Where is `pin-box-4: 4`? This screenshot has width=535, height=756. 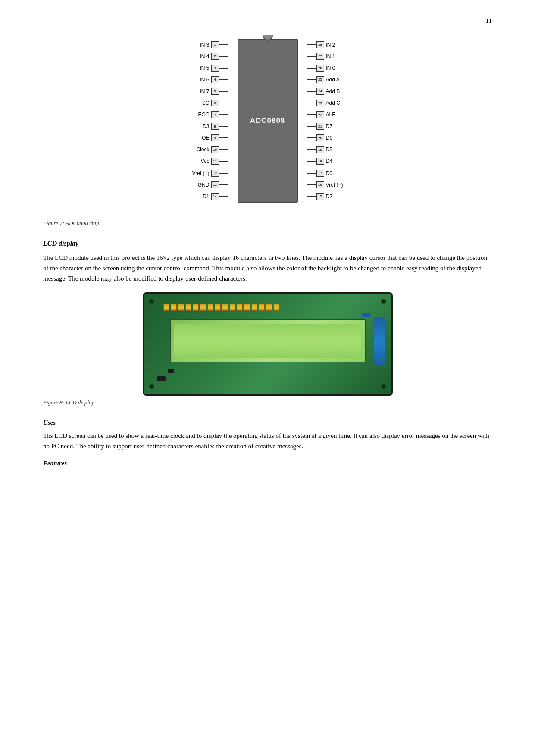 pin-box-4: 4 is located at coordinates (215, 80).